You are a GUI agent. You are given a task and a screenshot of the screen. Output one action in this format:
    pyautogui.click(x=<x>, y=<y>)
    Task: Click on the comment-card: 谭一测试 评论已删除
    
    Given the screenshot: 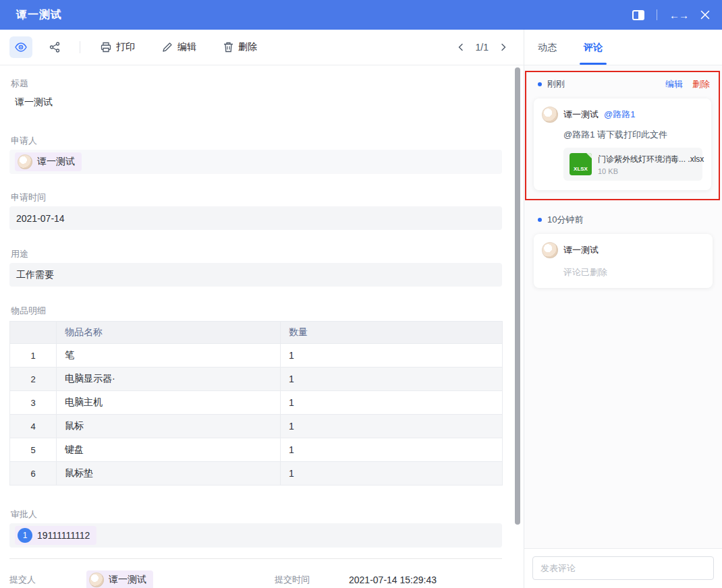 What is the action you would take?
    pyautogui.click(x=623, y=261)
    